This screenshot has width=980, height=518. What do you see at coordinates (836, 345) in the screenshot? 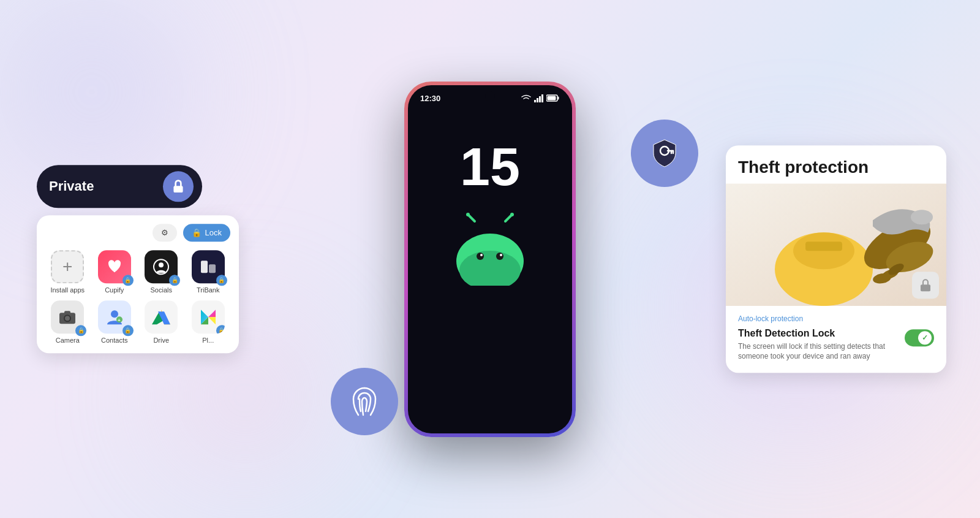
I see `theft-setting-row: Theft Detection Lock The screen will loc…` at bounding box center [836, 345].